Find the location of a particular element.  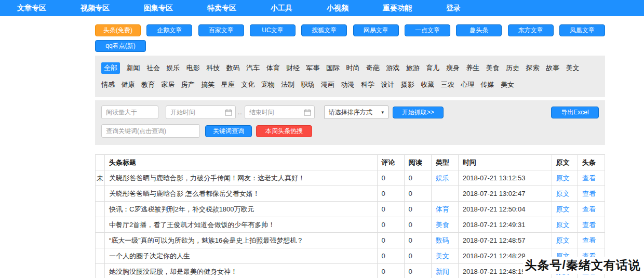

col-header-time: 时间 is located at coordinates (505, 163).